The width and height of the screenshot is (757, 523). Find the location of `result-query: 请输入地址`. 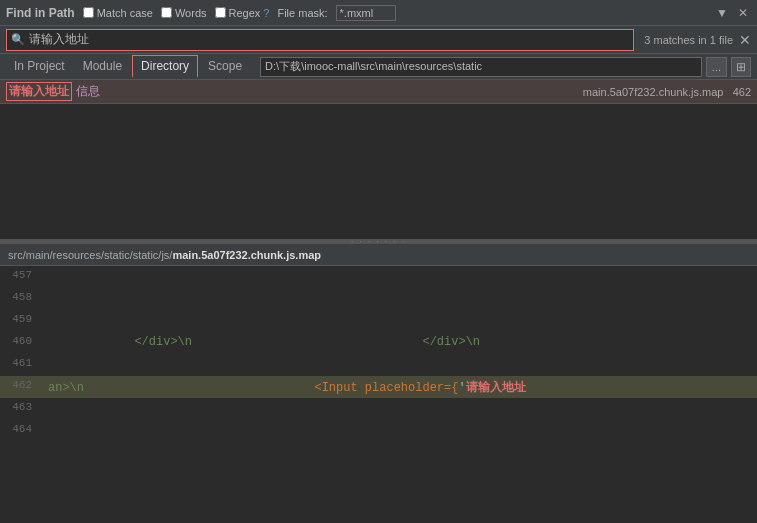

result-query: 请输入地址 is located at coordinates (39, 92).